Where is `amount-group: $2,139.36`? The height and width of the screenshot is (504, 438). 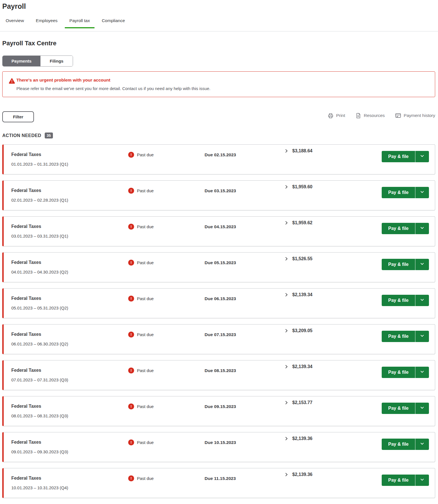 amount-group: $2,139.36 is located at coordinates (298, 475).